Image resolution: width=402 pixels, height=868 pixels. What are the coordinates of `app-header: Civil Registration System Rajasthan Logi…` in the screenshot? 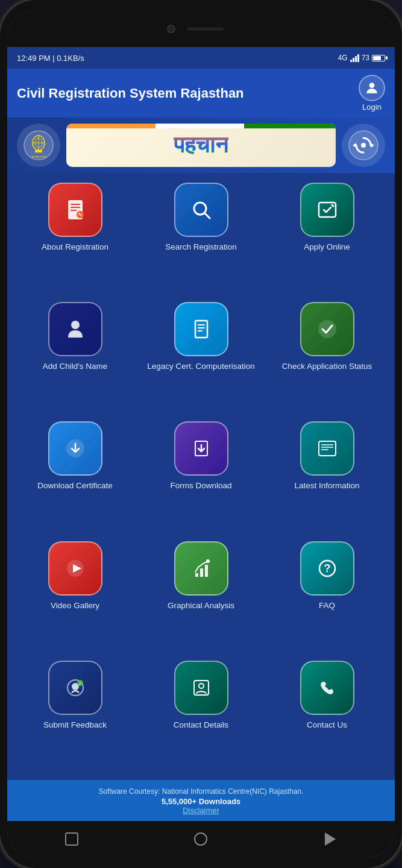 It's located at (201, 93).